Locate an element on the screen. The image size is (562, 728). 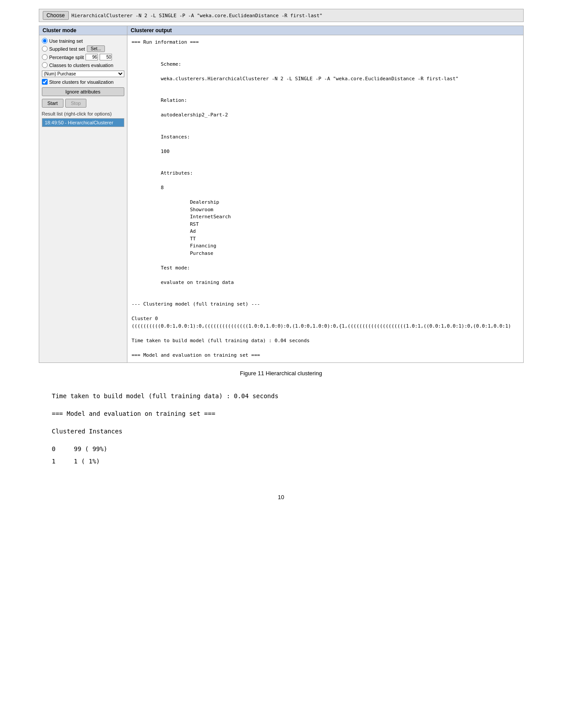
supplied-test-row: Supplied test set Set... is located at coordinates (83, 49).